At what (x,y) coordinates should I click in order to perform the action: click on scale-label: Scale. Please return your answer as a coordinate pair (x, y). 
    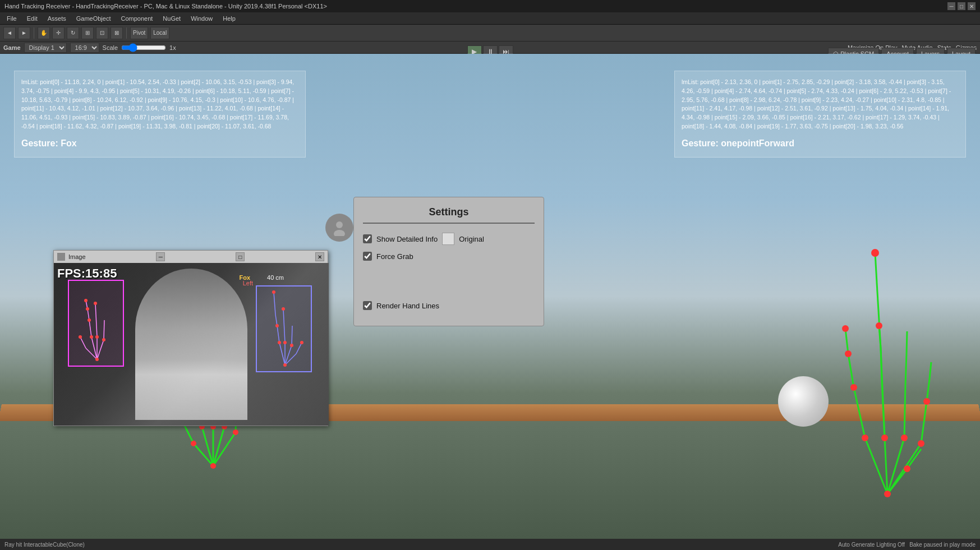
    Looking at the image, I should click on (111, 48).